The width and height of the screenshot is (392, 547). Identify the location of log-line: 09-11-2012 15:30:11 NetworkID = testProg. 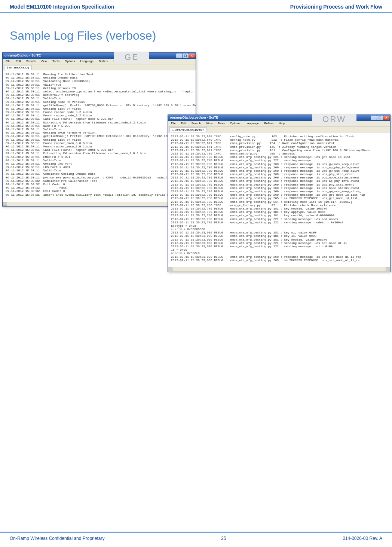
(100, 95).